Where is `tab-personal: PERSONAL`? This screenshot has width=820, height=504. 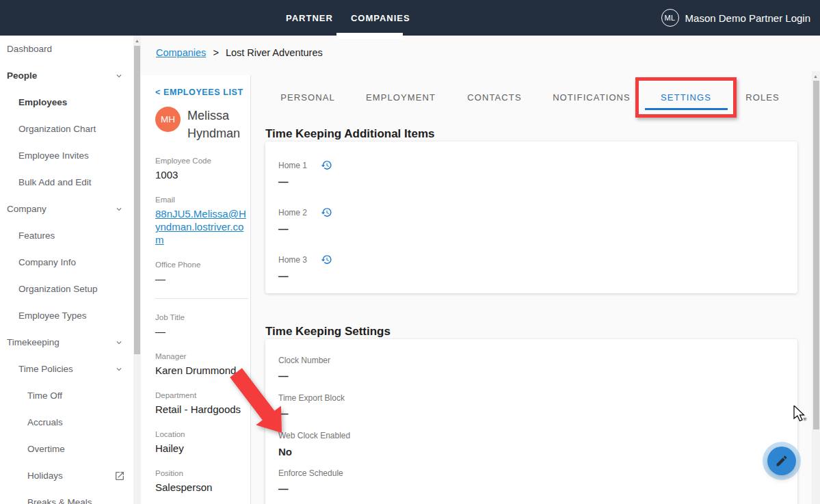 tab-personal: PERSONAL is located at coordinates (308, 97).